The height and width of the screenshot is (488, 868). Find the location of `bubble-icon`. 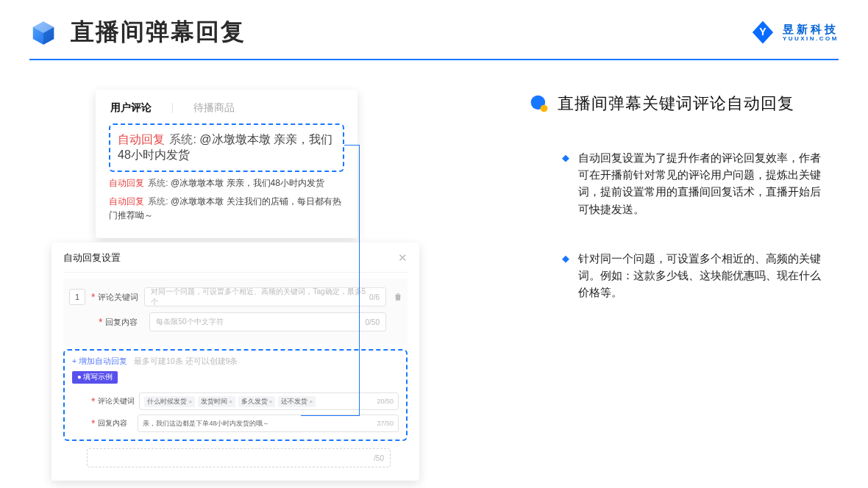

bubble-icon is located at coordinates (539, 104).